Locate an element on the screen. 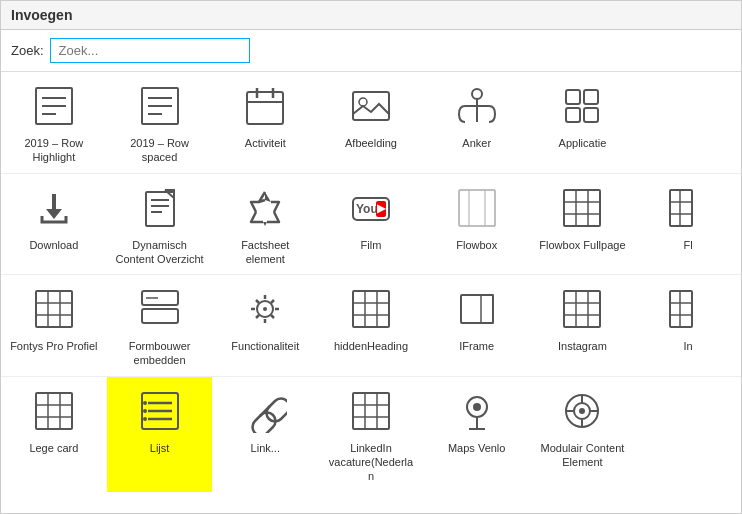 The width and height of the screenshot is (742, 514). grid-item-label-2019-row-highlight: 2019 – Row Highlight is located at coordinates (54, 150).